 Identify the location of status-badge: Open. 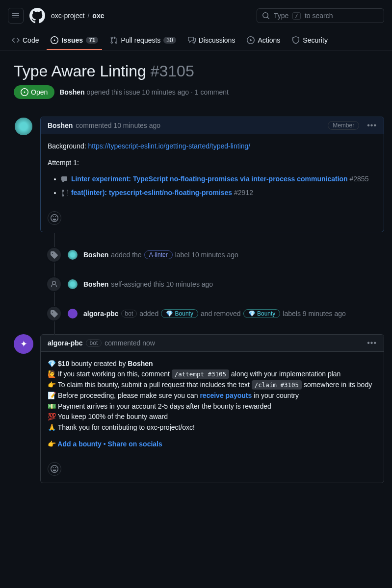
(34, 92).